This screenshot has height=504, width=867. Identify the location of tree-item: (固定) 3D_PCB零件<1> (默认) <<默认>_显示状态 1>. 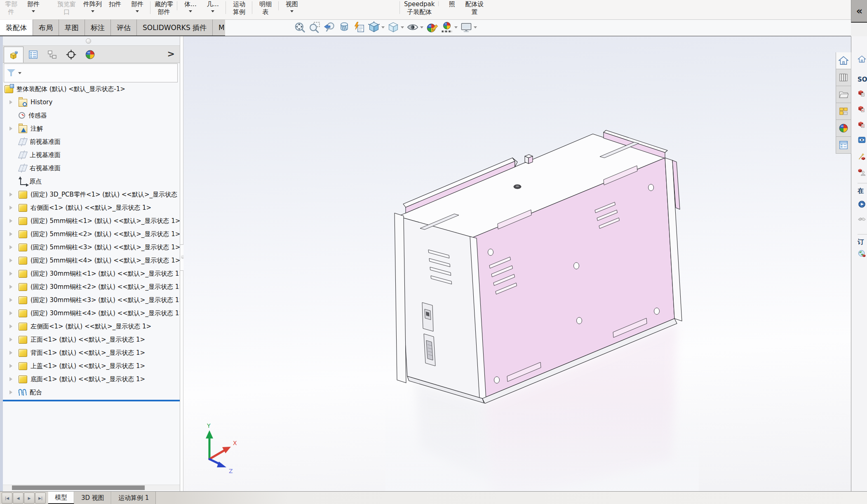
(92, 195).